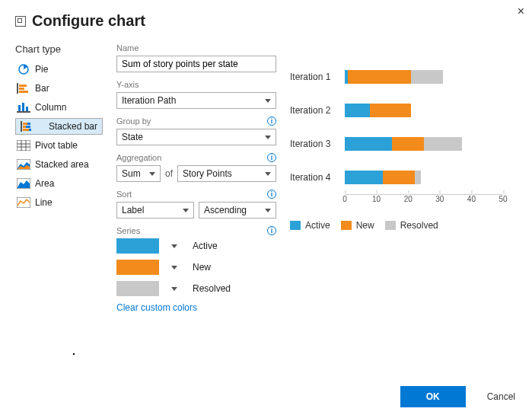  Describe the element at coordinates (59, 49) in the screenshot. I see `chart-type-heading: Chart type` at that location.